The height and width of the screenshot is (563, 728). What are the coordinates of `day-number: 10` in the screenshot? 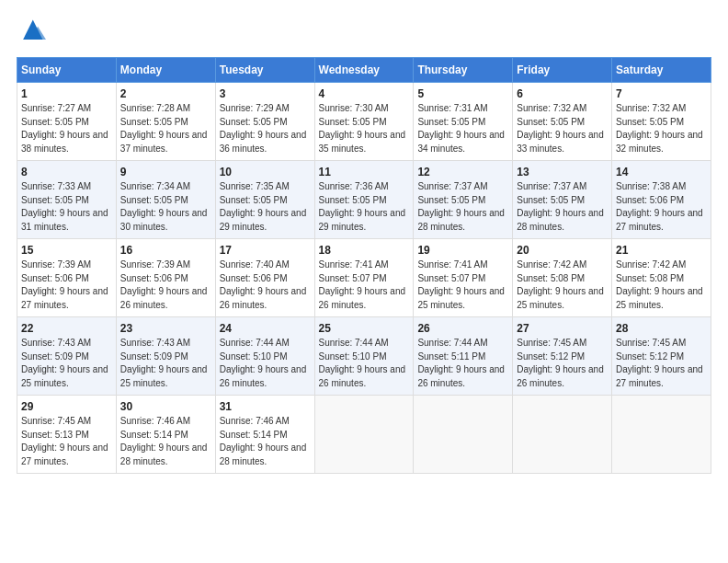 It's located at (265, 172).